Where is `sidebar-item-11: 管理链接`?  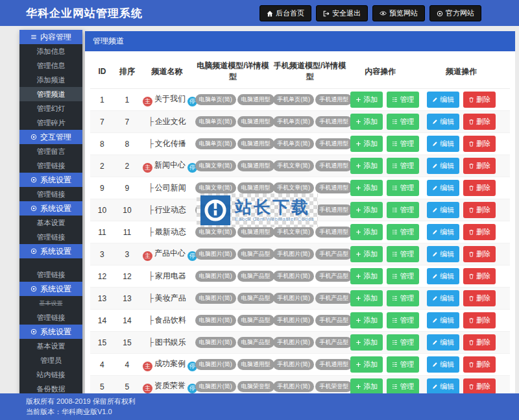
sidebar-item-11: 管理链接 is located at coordinates (51, 194).